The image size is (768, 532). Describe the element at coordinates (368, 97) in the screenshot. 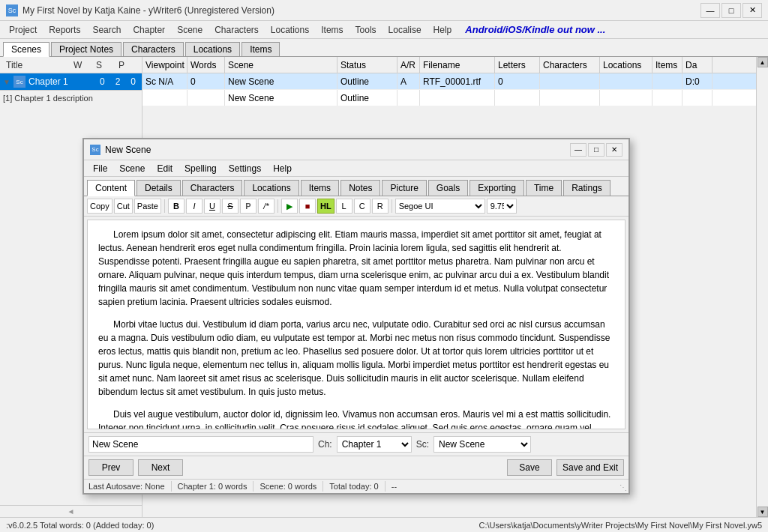

I see `cell-status-1: Outline` at that location.